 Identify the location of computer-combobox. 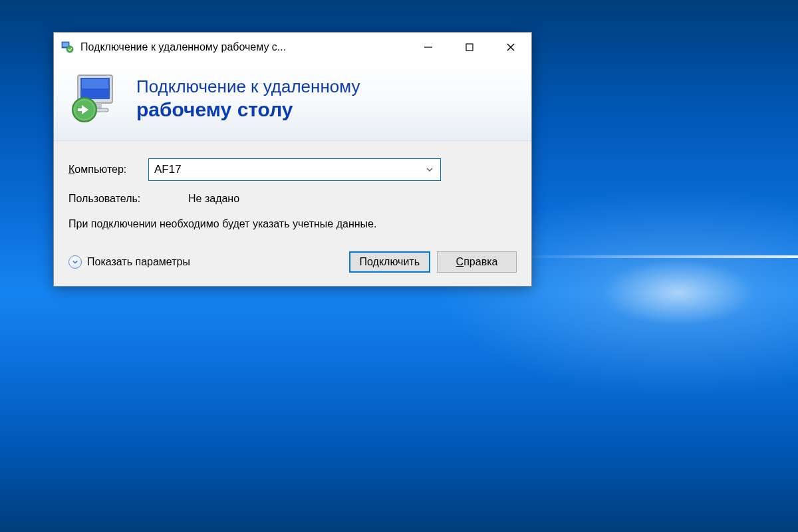
(295, 170).